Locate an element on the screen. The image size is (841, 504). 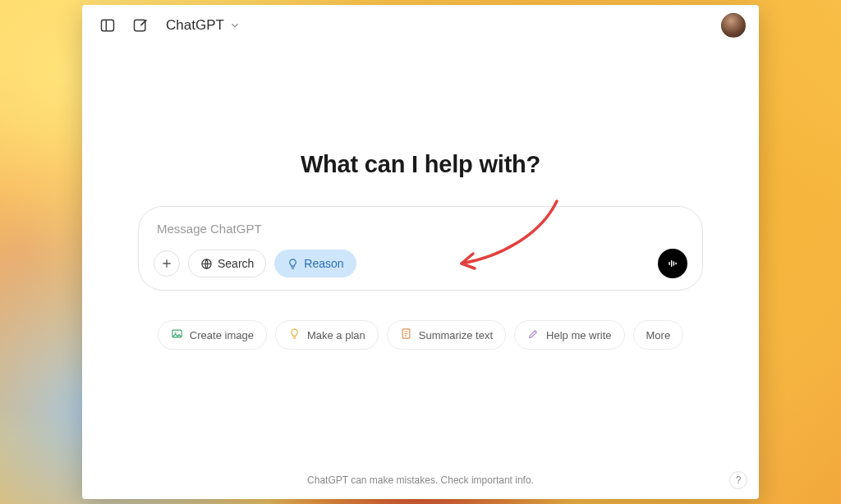
message-input: Message ChatGPT is located at coordinates (420, 235).